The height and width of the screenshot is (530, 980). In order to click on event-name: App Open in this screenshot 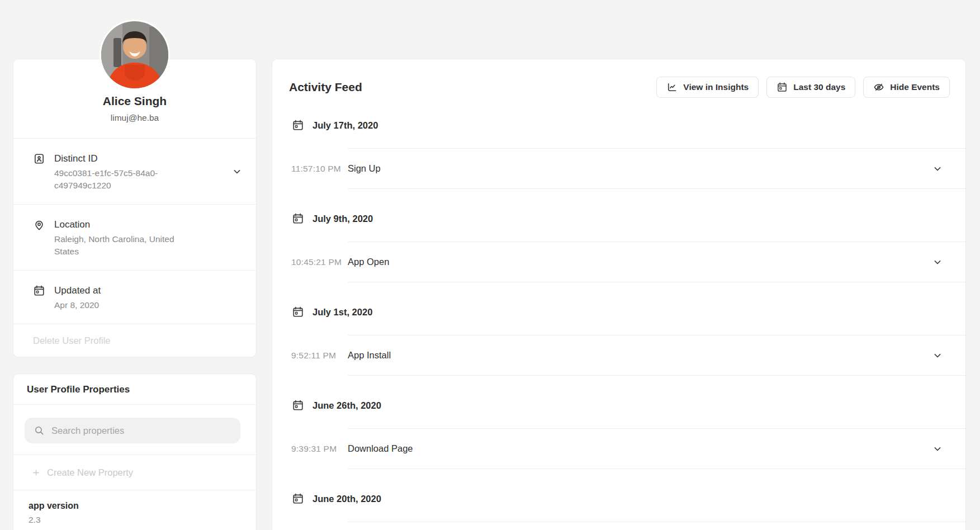, I will do `click(640, 262)`.